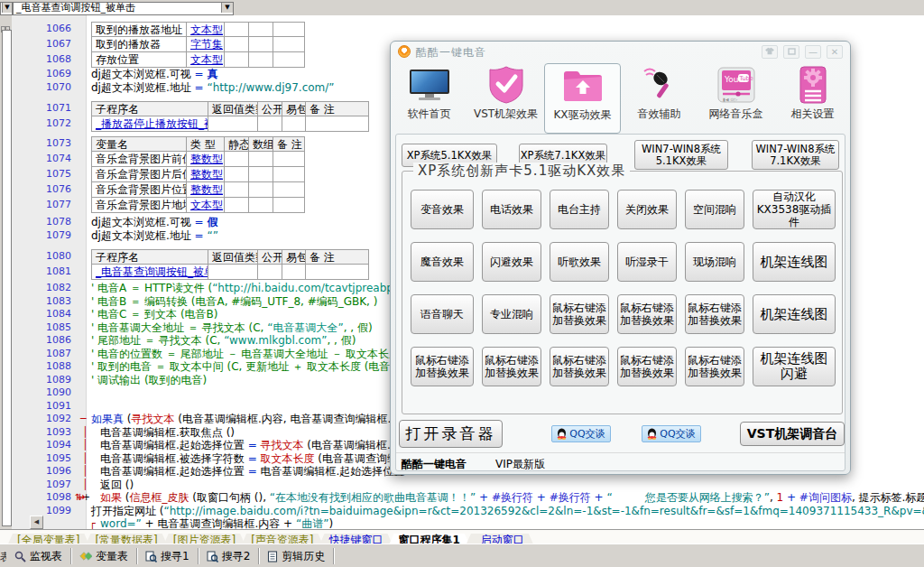 Image resolution: width=924 pixels, height=567 pixels. What do you see at coordinates (288, 459) in the screenshot?
I see `code-segment: 取文本长度` at bounding box center [288, 459].